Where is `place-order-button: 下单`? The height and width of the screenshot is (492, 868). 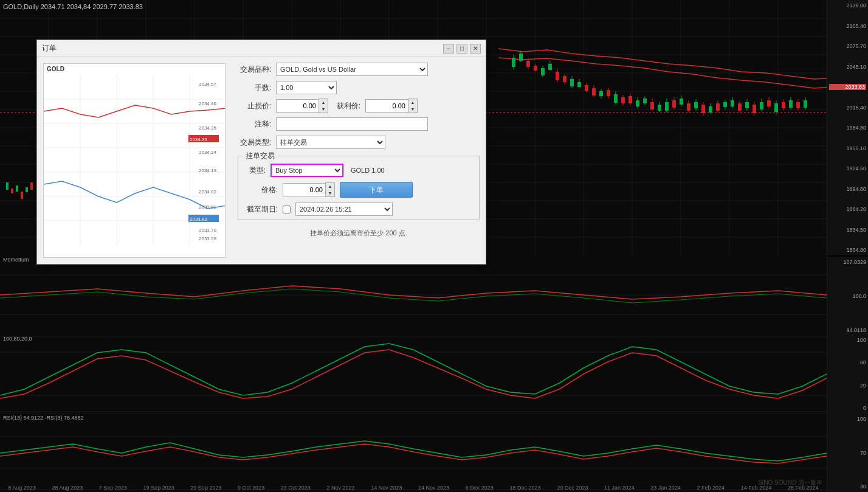
place-order-button: 下单 is located at coordinates (376, 190).